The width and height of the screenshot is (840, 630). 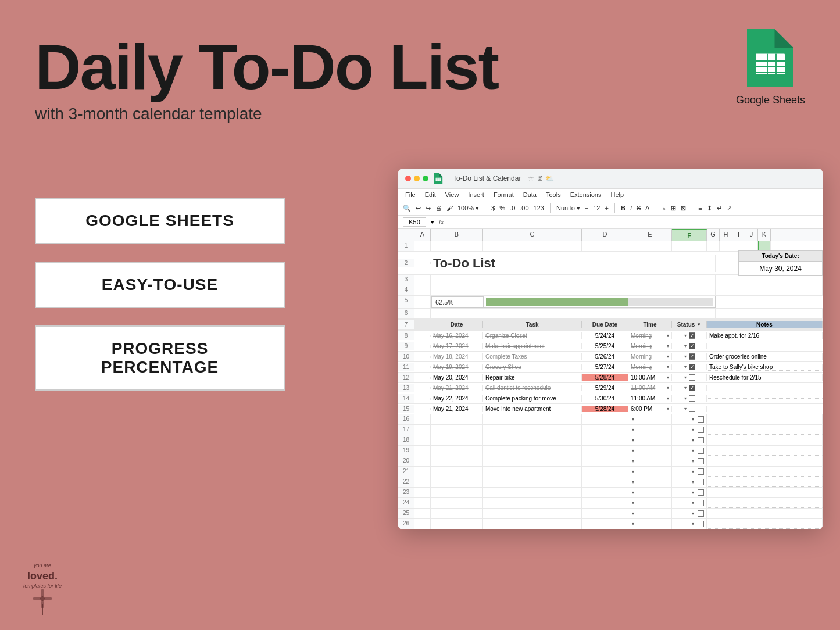 I want to click on undo-icon: ↩, so click(x=419, y=208).